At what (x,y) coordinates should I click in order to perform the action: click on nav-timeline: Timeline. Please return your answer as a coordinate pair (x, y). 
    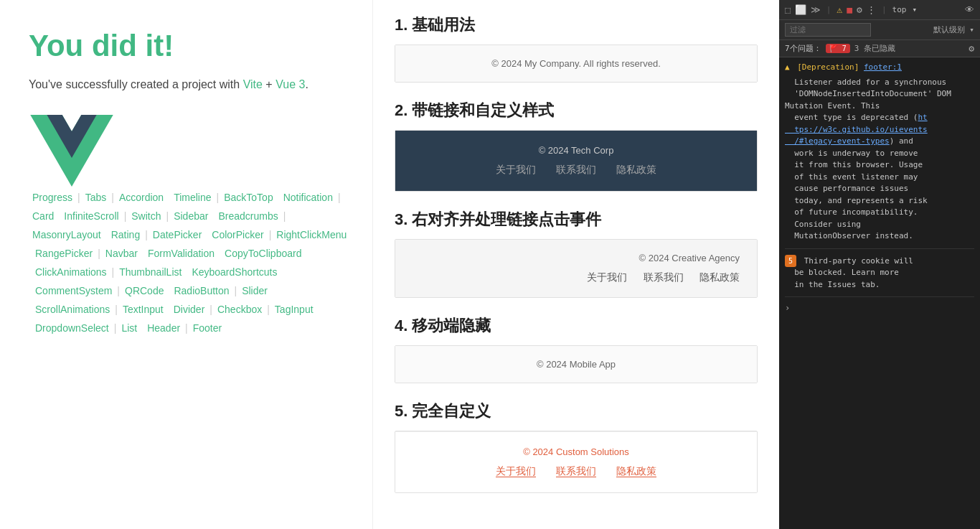
    Looking at the image, I should click on (192, 197).